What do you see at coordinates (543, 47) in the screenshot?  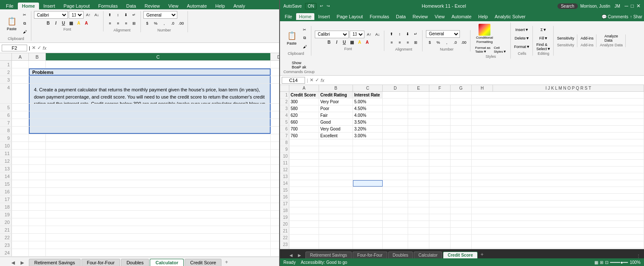 I see `right-find-select-button: Find &Select▼` at bounding box center [543, 47].